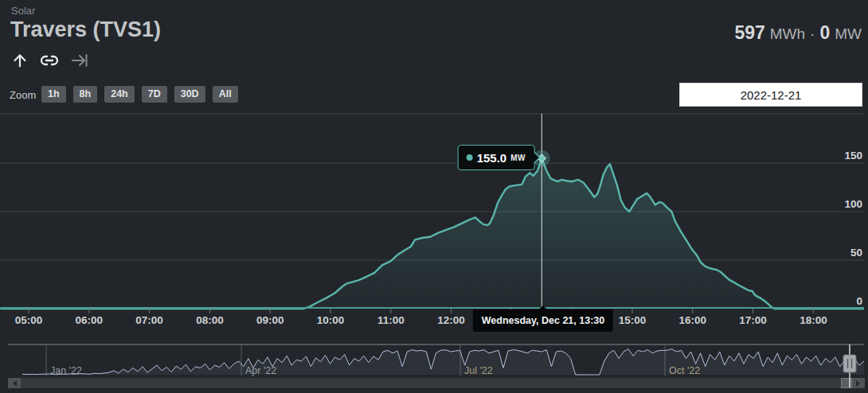  Describe the element at coordinates (860, 383) in the screenshot. I see `right-triangle-icon` at that location.